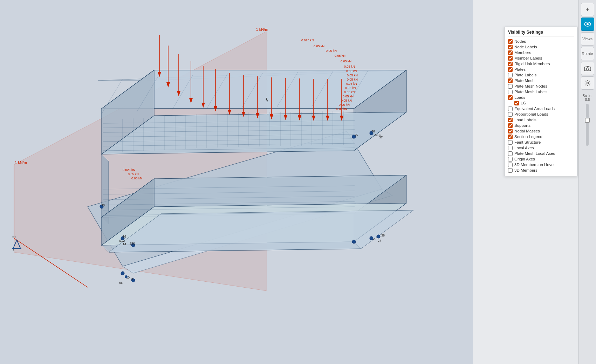  I want to click on scale-slider, so click(587, 125).